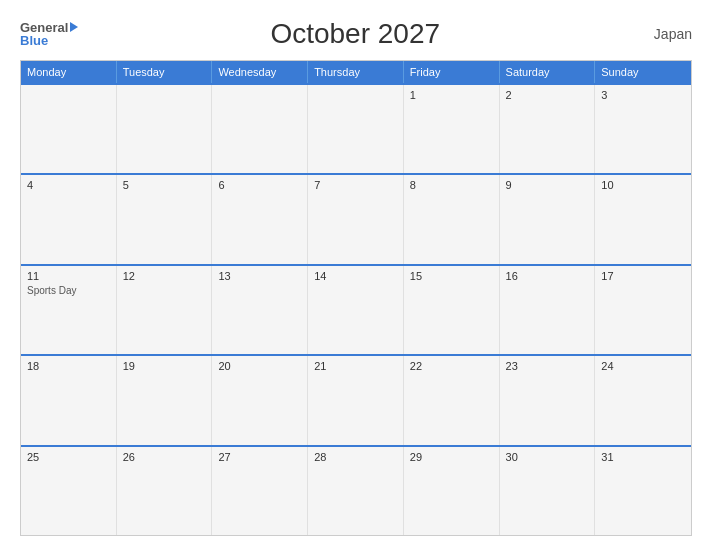 The width and height of the screenshot is (712, 550). I want to click on col-wednesday: Wednesday, so click(260, 72).